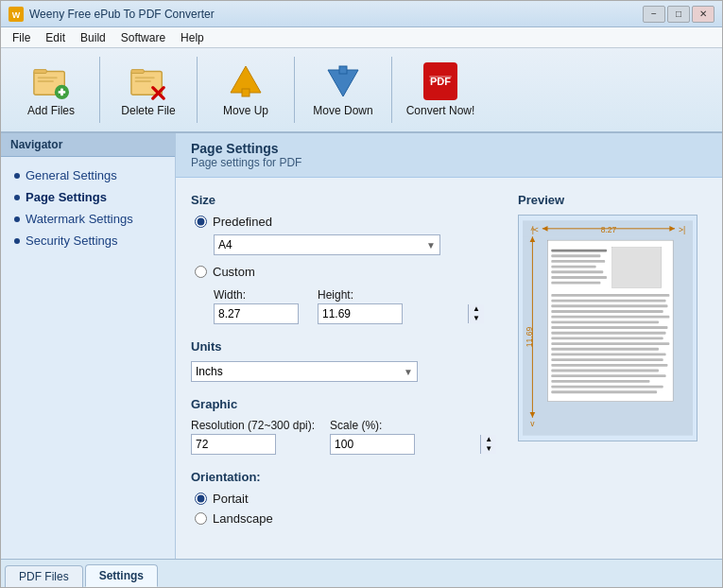  I want to click on window-controls: − □ ✕, so click(679, 14).